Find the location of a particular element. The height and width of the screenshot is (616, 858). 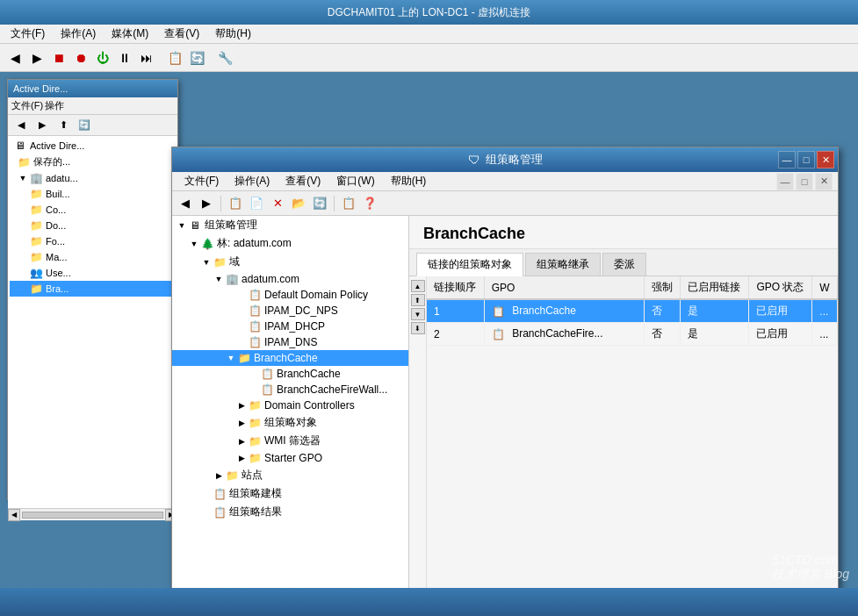

gp-menu-action: 操作(A) is located at coordinates (252, 181).